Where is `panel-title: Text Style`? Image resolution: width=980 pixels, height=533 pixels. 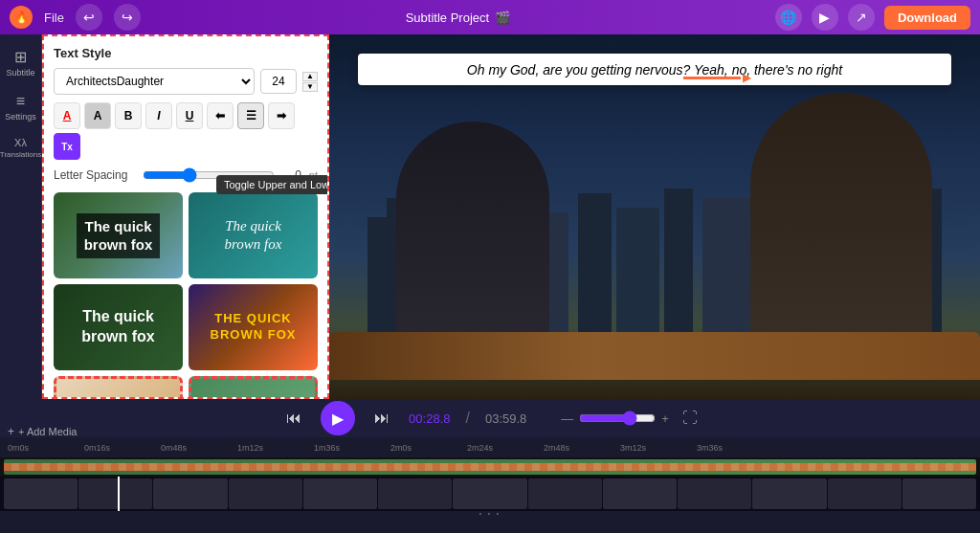 panel-title: Text Style is located at coordinates (186, 54).